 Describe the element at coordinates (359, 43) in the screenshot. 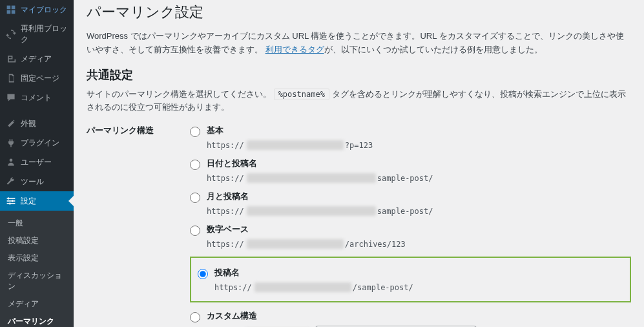

I see `intro-paragraph: WordPress ではパーマリンクやアーカイブにカスタム URL 構造を使うこ…` at that location.